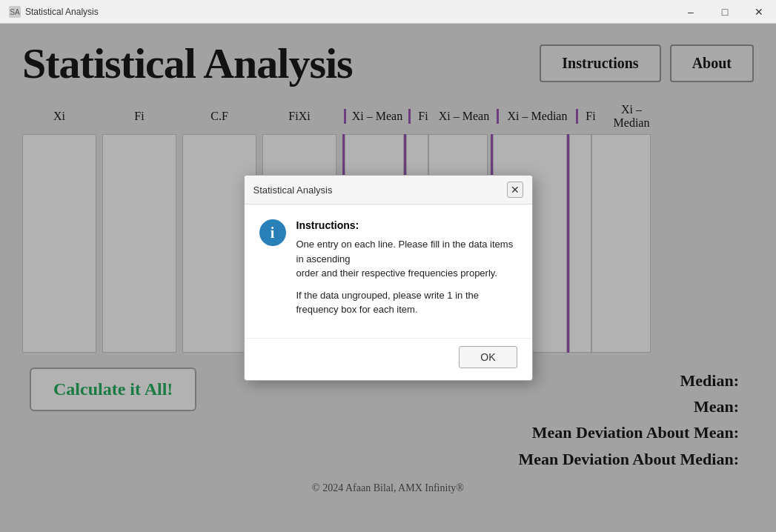 This screenshot has width=776, height=532. Describe the element at coordinates (62, 12) in the screenshot. I see `title-bar-label: Statistical Analysis` at that location.